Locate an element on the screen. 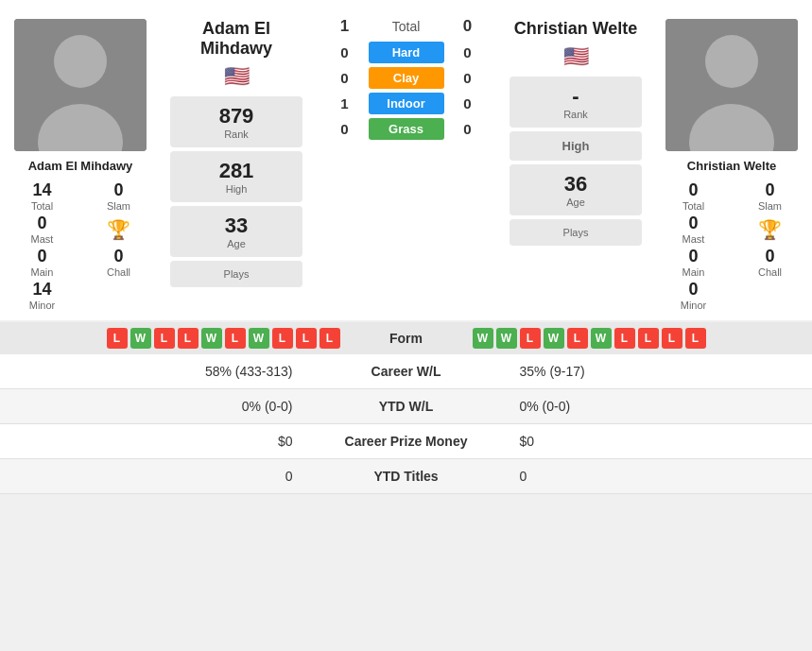  right-age-card: 36 Age is located at coordinates (576, 190).